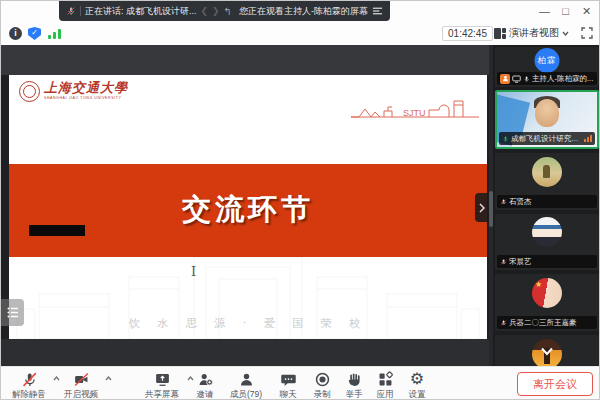 Image resolution: width=600 pixels, height=400 pixels. Describe the element at coordinates (162, 394) in the screenshot. I see `toolbar-label: 共享屏幕` at that location.